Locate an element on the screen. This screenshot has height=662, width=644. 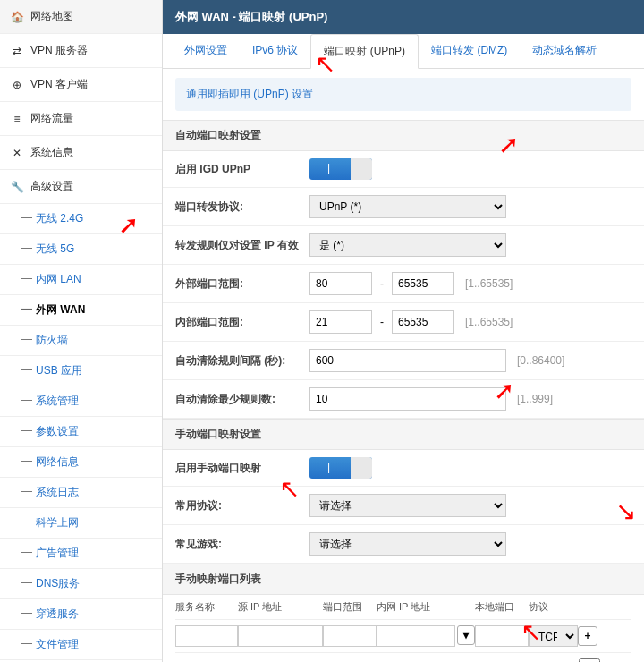
sidebar-sub-item: 文件管理 is located at coordinates (80, 645).